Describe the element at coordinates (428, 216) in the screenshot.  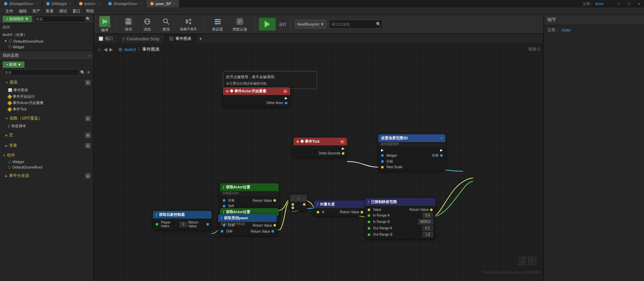
I see `map-range-in-a-input` at that location.